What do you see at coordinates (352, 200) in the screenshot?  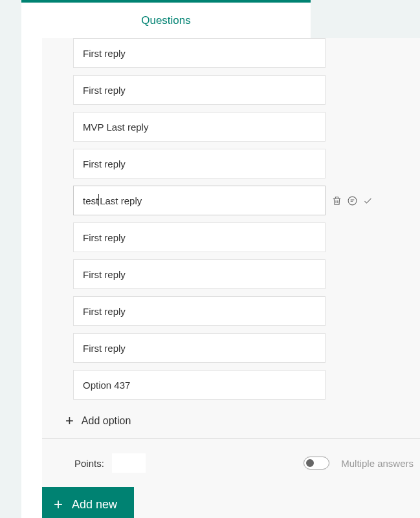 I see `comment-icon` at bounding box center [352, 200].